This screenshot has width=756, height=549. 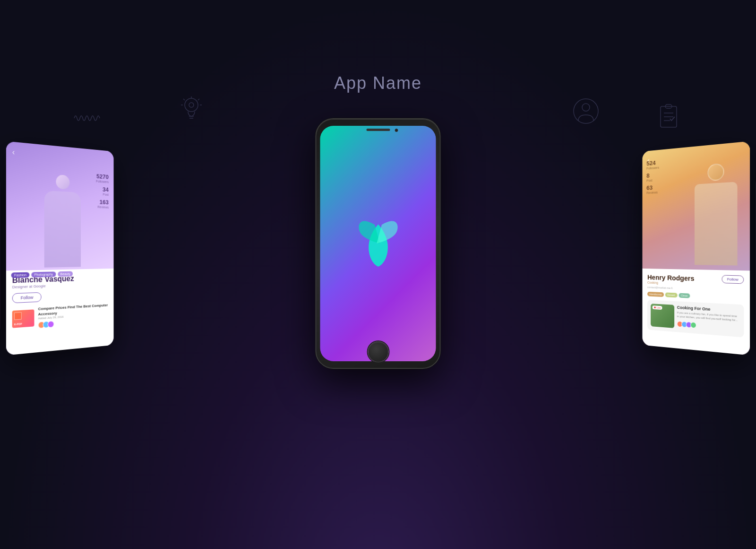 What do you see at coordinates (696, 319) in the screenshot?
I see `s4-content-card: Live Cooking For One If you are a culina…` at bounding box center [696, 319].